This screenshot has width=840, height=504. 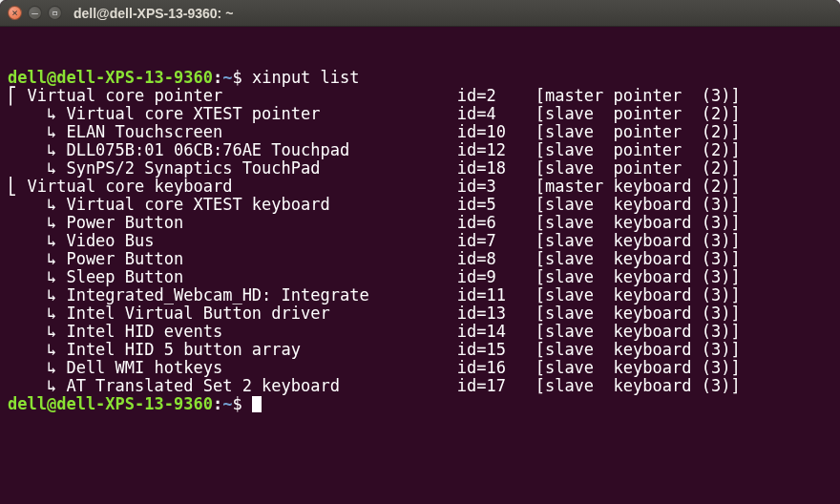 I want to click on prompt-line-1: dell@dell-XPS-13-9360:~$ xinput list, so click(x=420, y=78).